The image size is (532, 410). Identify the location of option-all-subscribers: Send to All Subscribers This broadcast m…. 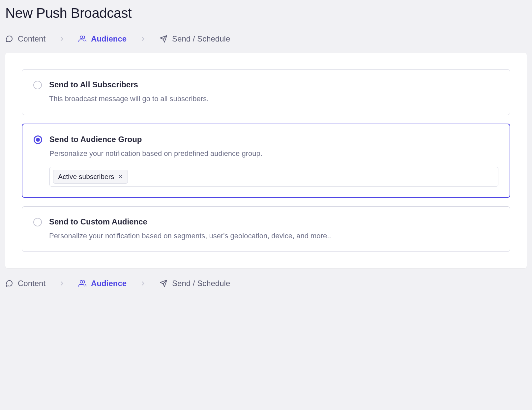
(266, 92).